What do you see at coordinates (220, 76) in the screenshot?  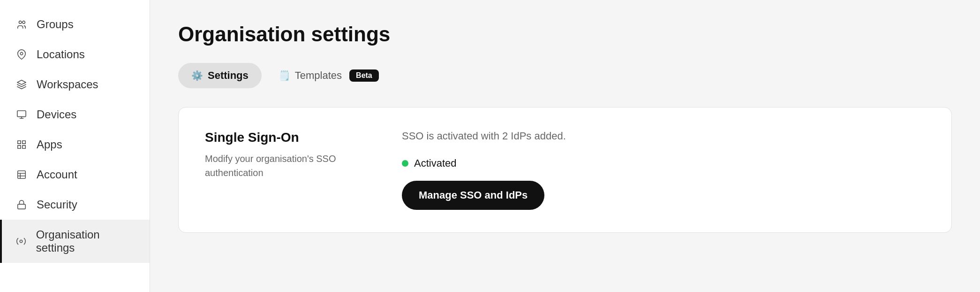 I see `tab-settings: ⚙️ Settings` at bounding box center [220, 76].